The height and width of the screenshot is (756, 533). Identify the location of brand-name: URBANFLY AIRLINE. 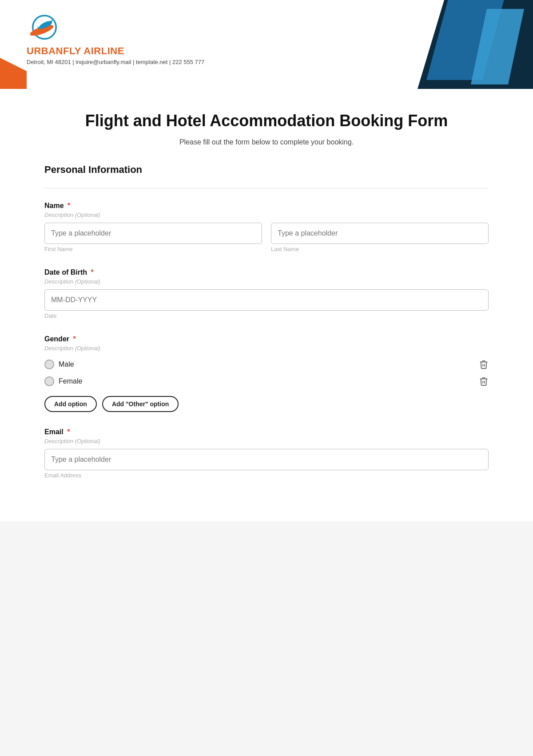
(115, 51).